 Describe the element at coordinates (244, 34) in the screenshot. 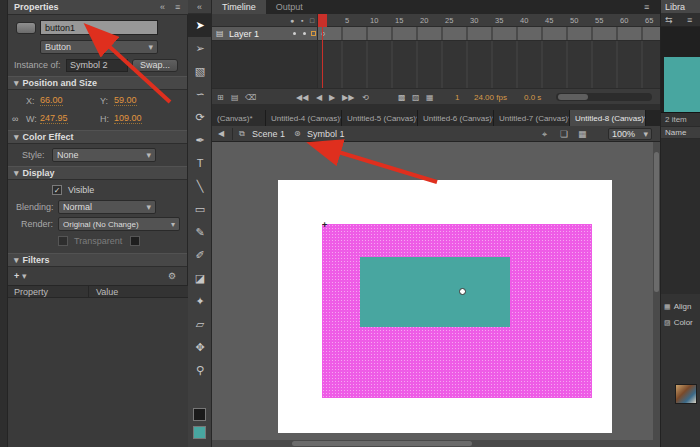

I see `layer-name: Layer 1` at that location.